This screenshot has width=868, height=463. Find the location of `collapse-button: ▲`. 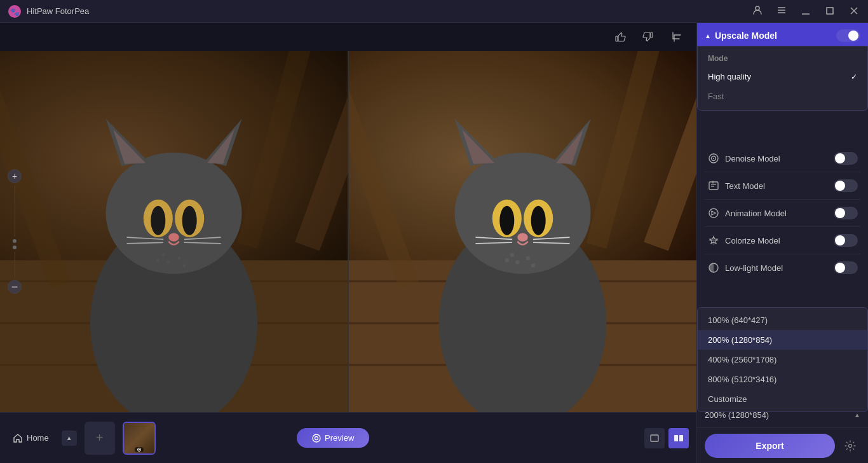

collapse-button: ▲ is located at coordinates (69, 438).